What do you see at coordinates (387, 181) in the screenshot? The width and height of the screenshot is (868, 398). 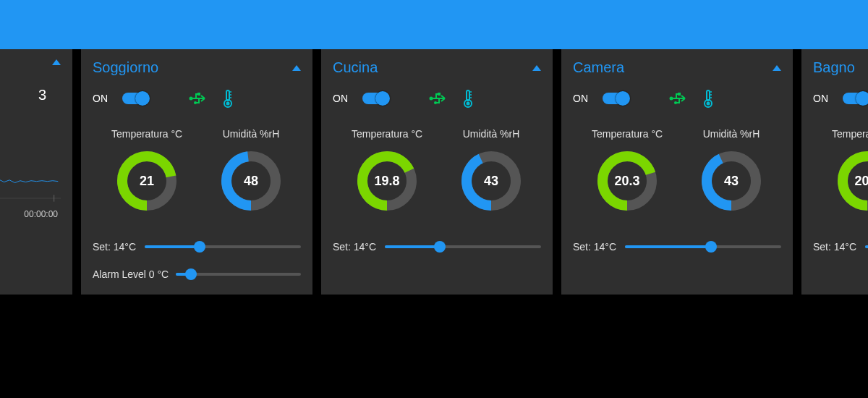 I see `temp-value: 19.8` at bounding box center [387, 181].